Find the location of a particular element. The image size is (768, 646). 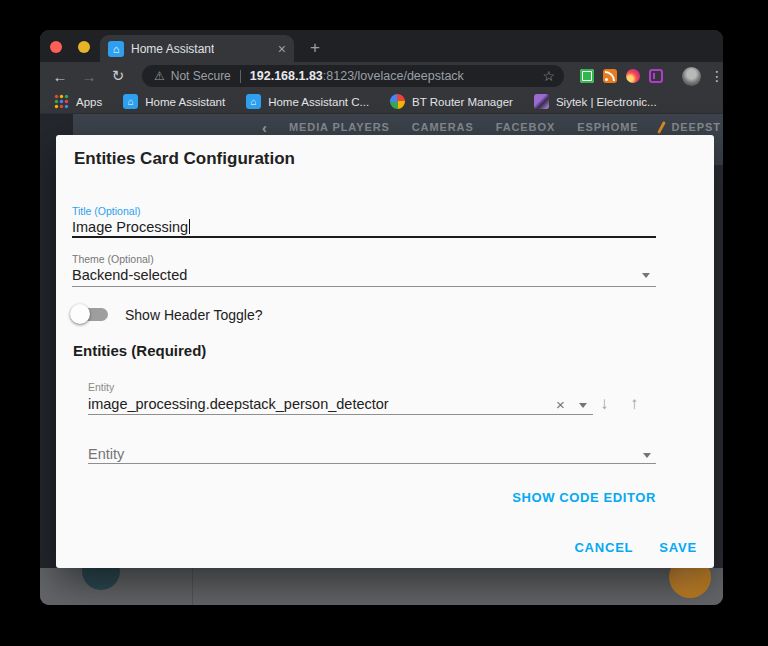

entity-1-dropdown-caret-icon is located at coordinates (583, 406).